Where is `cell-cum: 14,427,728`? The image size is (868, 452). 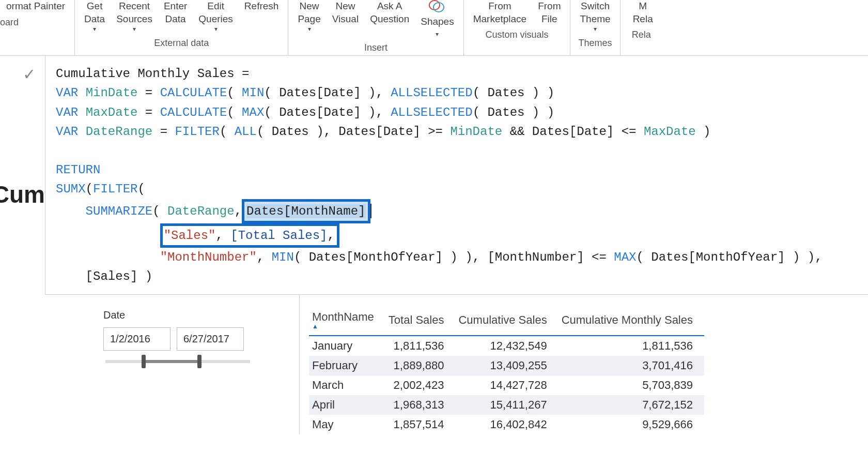 cell-cum: 14,427,728 is located at coordinates (506, 385).